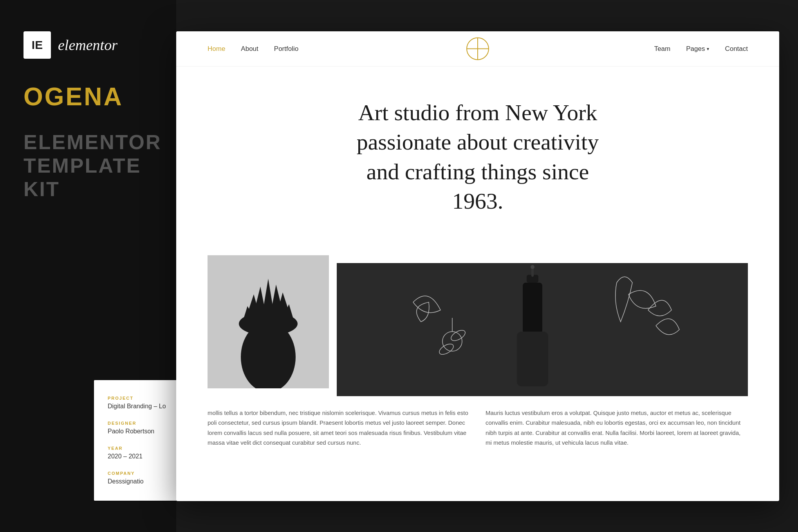 The width and height of the screenshot is (798, 532). Describe the element at coordinates (145, 423) in the screenshot. I see `designer-label: DESIGNER` at that location.